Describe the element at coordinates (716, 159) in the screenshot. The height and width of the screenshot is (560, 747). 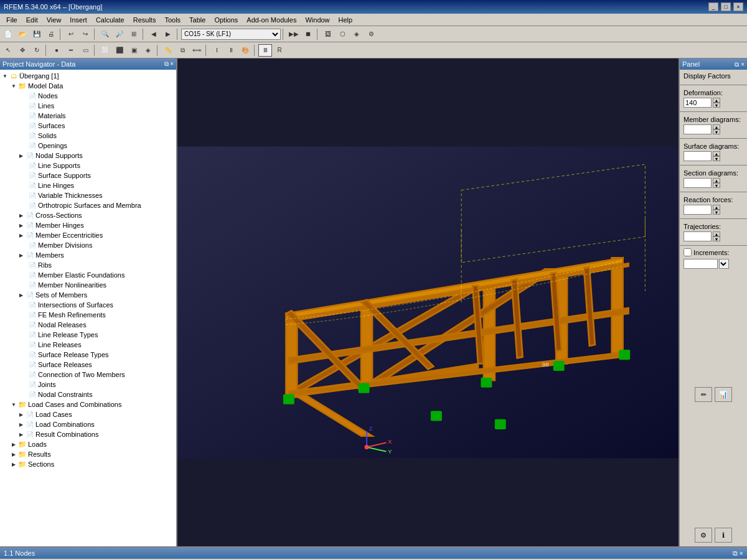
I see `surf-diag-down: ▼` at that location.